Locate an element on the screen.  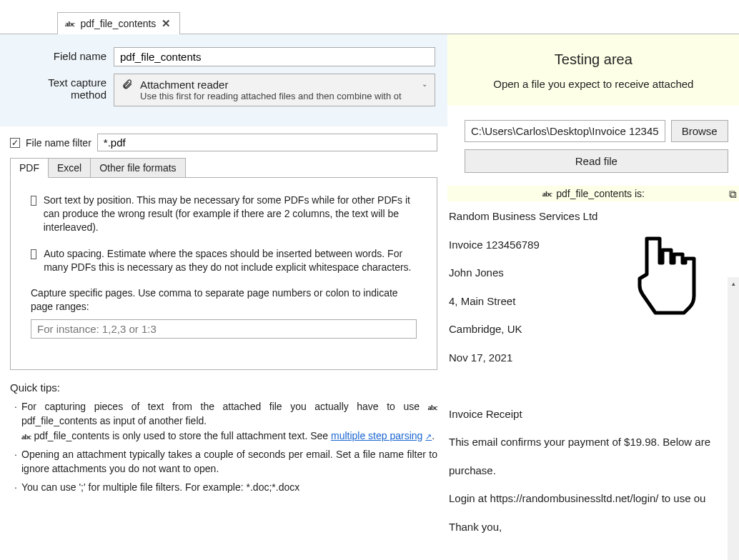
result-line: Thank you, is located at coordinates (593, 527).